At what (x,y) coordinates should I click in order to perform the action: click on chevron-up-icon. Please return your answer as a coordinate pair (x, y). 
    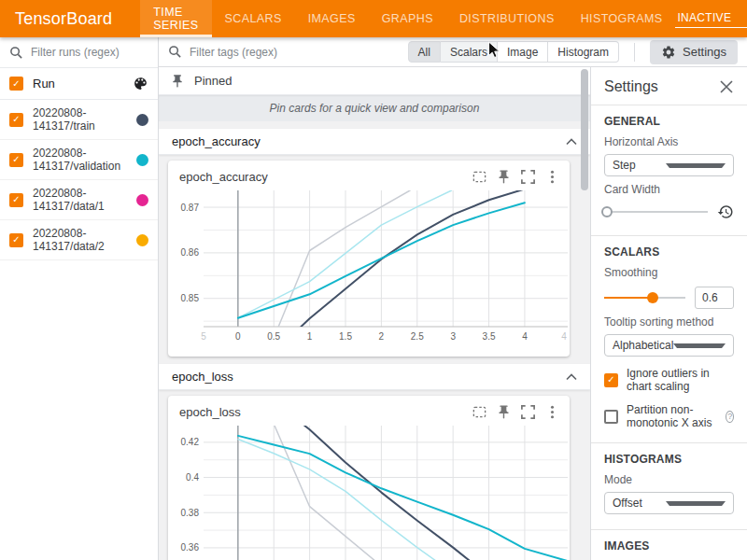
    Looking at the image, I should click on (571, 142).